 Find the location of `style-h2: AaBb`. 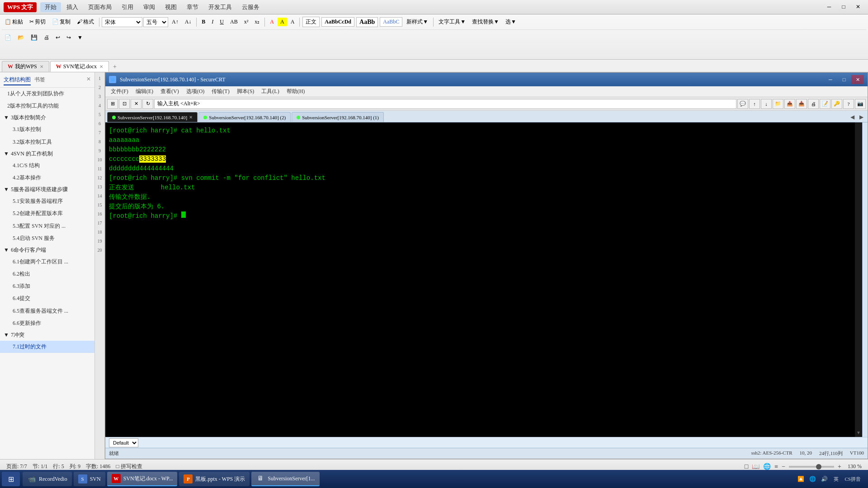

style-h2: AaBb is located at coordinates (367, 22).